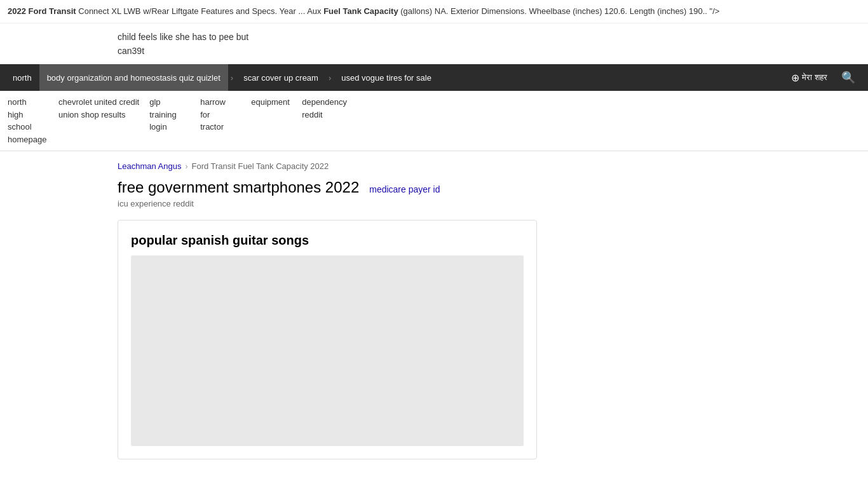 The width and height of the screenshot is (868, 488). I want to click on page-description: icu experience reddit, so click(434, 202).